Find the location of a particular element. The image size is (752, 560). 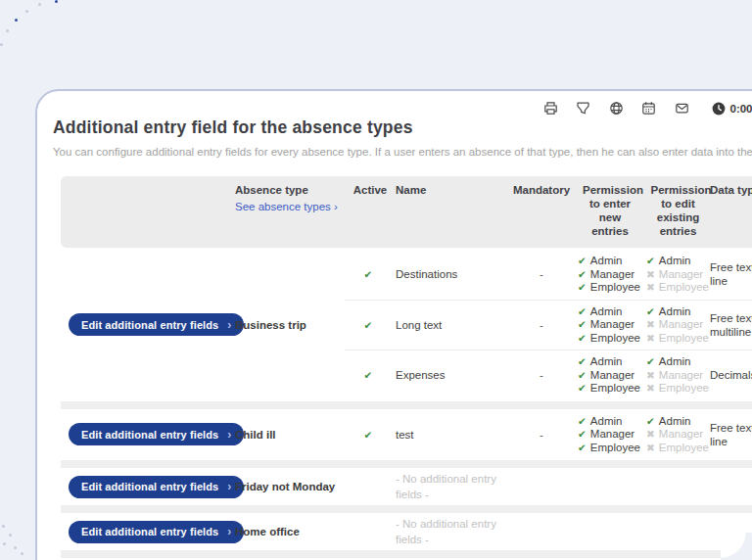

absence-type-name: Business trip is located at coordinates (290, 325).